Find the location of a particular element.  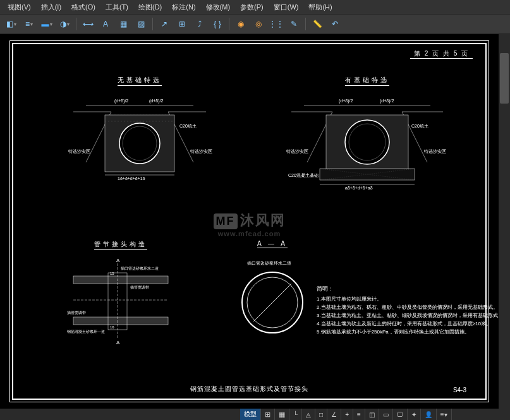

text-icon: A is located at coordinates (106, 24).